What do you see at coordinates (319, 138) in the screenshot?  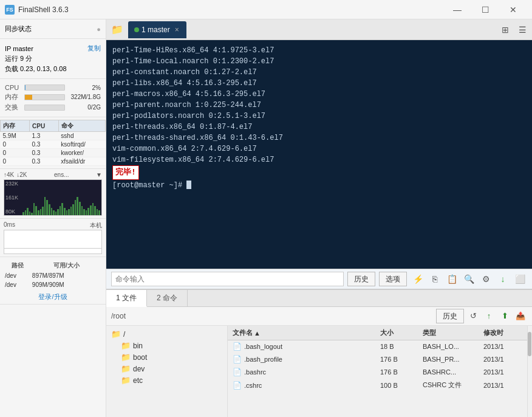 I see `terminal-line: perl-threads-shared.x86_64 0:1.43-6.el7` at bounding box center [319, 138].